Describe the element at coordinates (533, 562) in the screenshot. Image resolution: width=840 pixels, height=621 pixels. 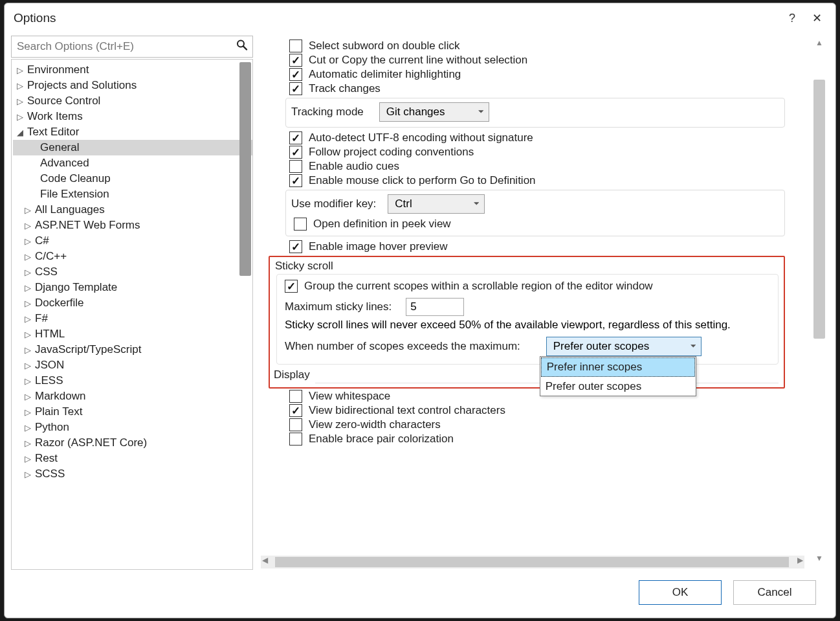
I see `horizontal-scrollbar: ◀ ▶` at that location.